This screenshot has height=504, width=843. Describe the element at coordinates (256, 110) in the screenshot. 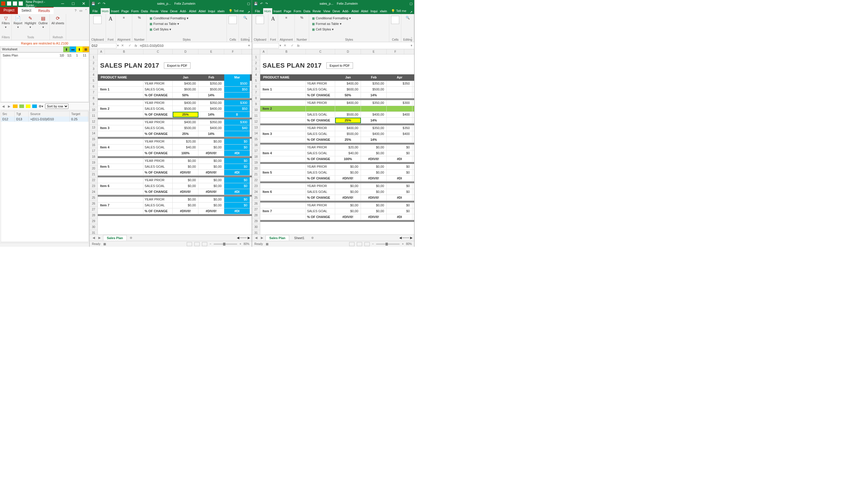

I see `row-header: 10` at that location.